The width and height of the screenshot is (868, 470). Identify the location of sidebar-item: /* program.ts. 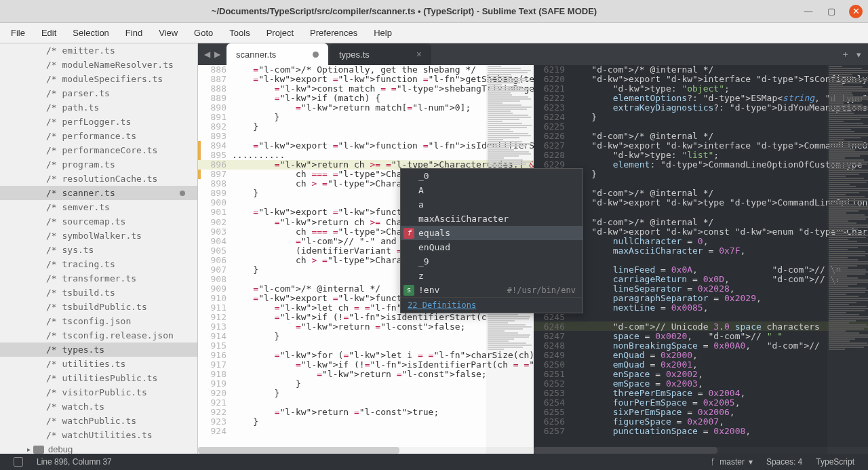
(99, 164).